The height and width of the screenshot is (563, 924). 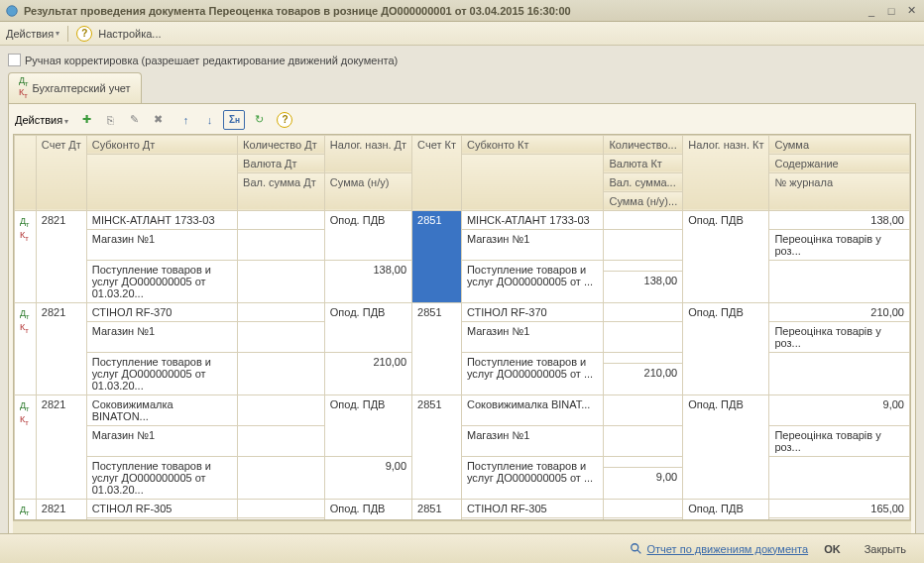 I want to click on cell-sub-kt1: МІНСК-АТЛАНТ 1733-03, so click(x=532, y=220).